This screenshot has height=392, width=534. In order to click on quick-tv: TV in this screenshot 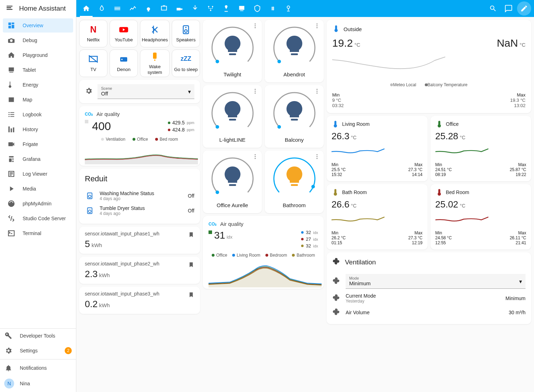, I will do `click(93, 63)`.